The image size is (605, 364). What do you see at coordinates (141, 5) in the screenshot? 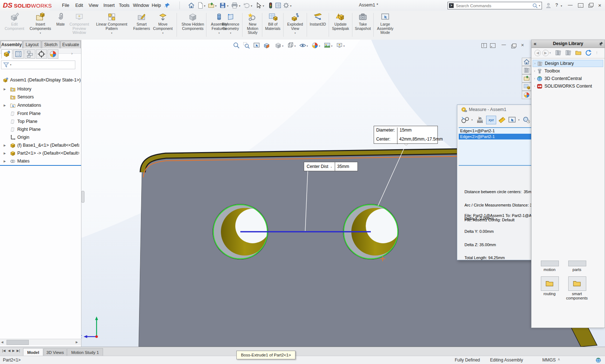
I see `menu-window: Window` at bounding box center [141, 5].